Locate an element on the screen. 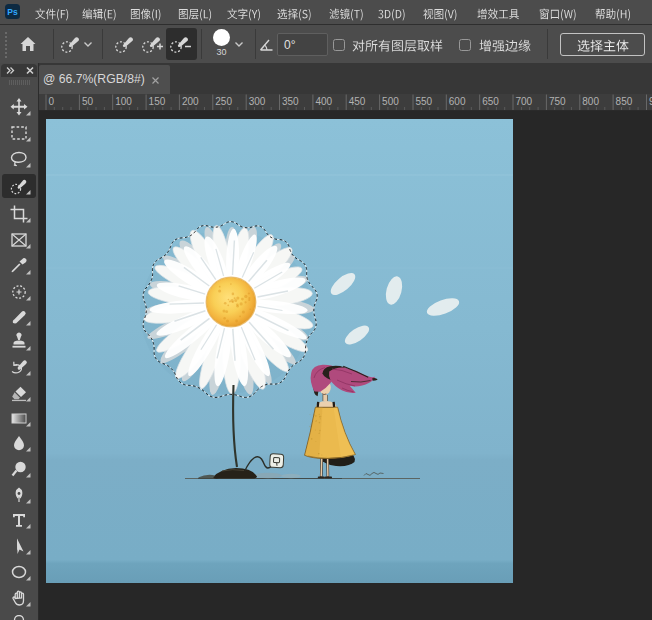  svg-text: 250 is located at coordinates (224, 102).